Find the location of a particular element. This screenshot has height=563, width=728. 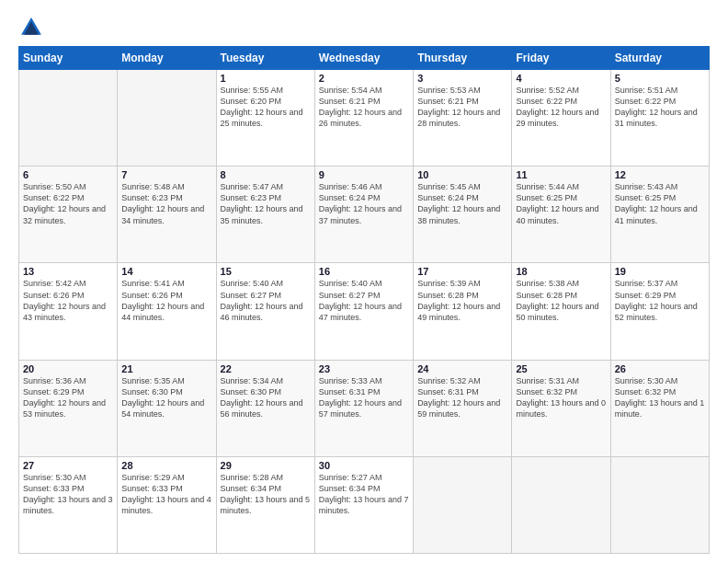

day-info: Sunrise: 5:44 AM Sunset: 6:25 PM Dayligh… is located at coordinates (561, 204).